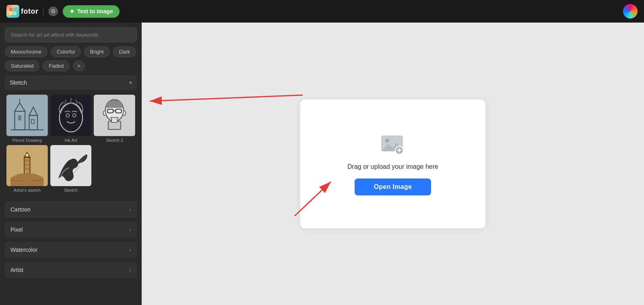 This screenshot has width=644, height=305. What do you see at coordinates (97, 52) in the screenshot?
I see `tag-bright: Bright` at bounding box center [97, 52].